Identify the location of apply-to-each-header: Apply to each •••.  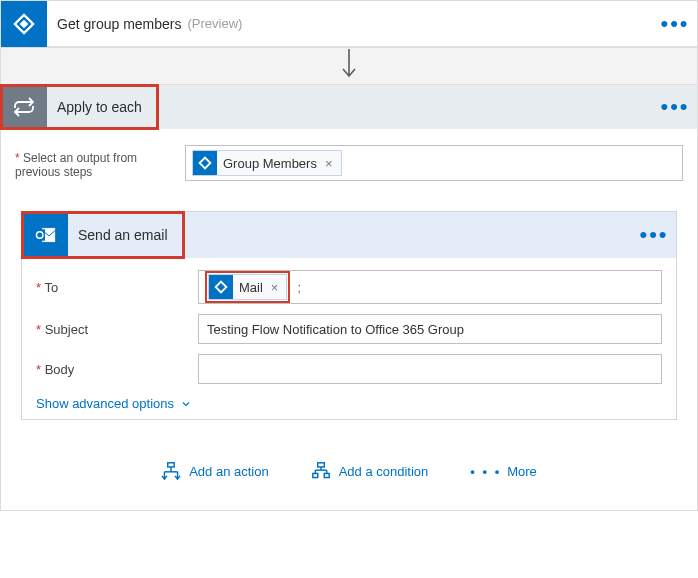
(349, 107).